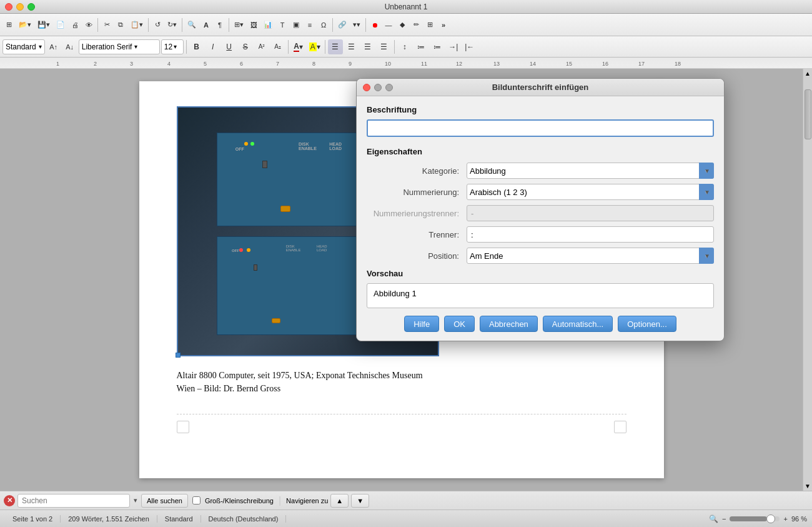  I want to click on align-justify-btn: ☰, so click(384, 47).